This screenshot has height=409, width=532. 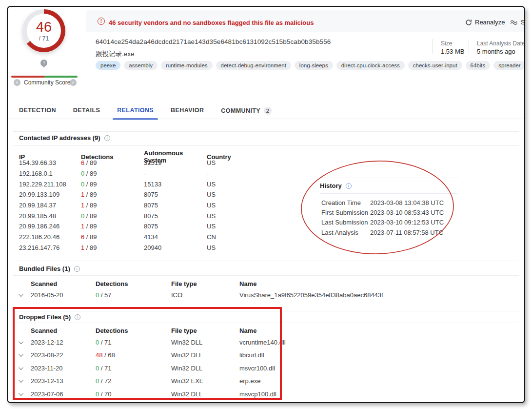 I want to click on ip-address-link: 222.186.20.46, so click(x=50, y=237).